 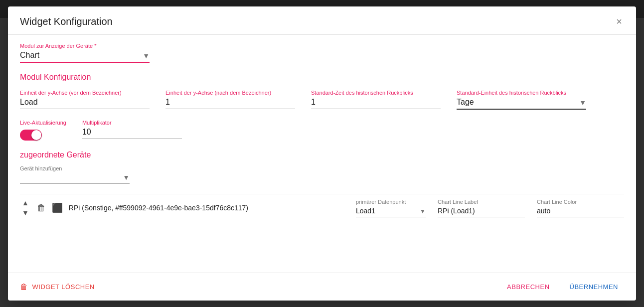 I want to click on device-name: RPi (Sonstige, #ff599092-4961-4e9e-bae3-…, so click(x=209, y=208).